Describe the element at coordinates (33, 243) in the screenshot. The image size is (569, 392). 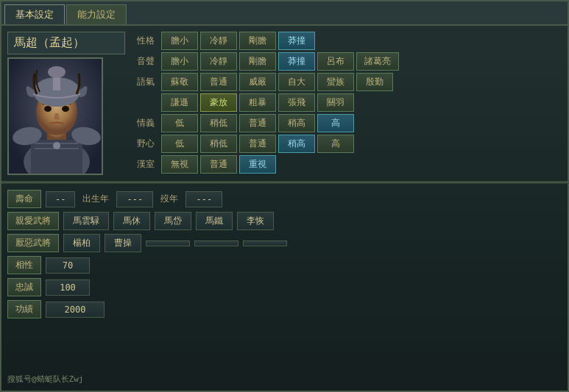
I see `disliked-label-btn: 厭惡武將` at that location.